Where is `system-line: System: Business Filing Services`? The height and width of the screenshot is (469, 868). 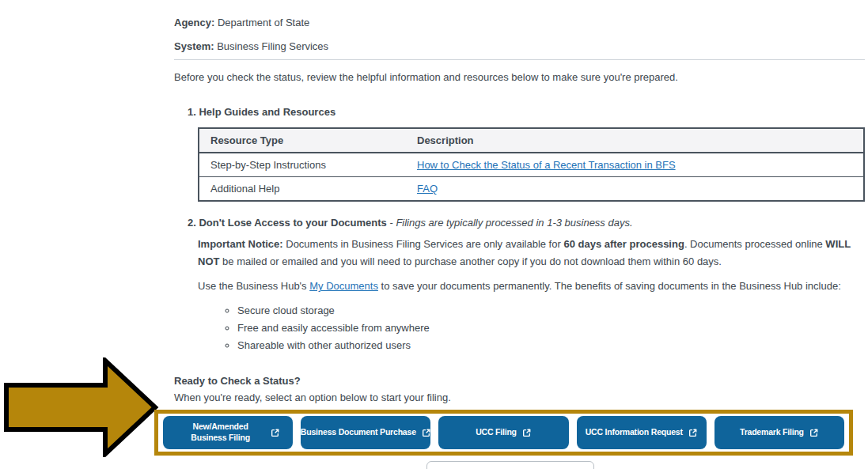 system-line: System: Business Filing Services is located at coordinates (519, 46).